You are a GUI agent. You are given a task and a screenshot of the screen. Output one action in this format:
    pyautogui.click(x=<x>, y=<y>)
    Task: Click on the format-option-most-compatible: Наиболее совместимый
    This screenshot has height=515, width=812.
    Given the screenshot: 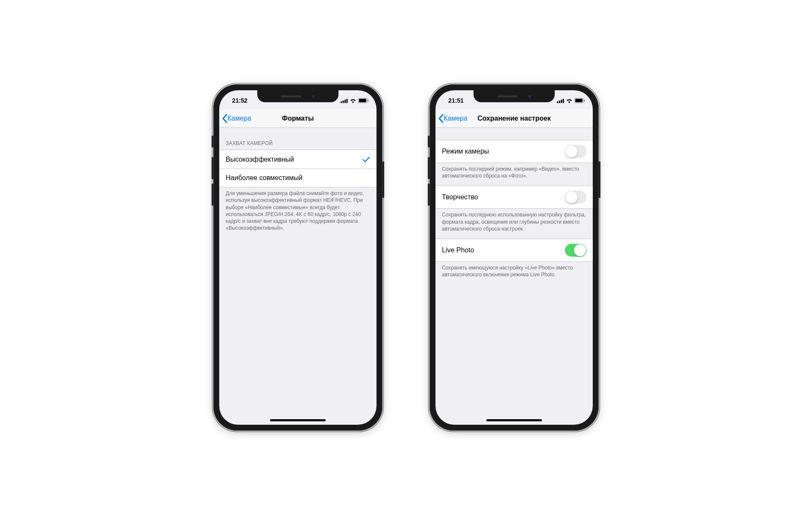 What is the action you would take?
    pyautogui.click(x=298, y=178)
    